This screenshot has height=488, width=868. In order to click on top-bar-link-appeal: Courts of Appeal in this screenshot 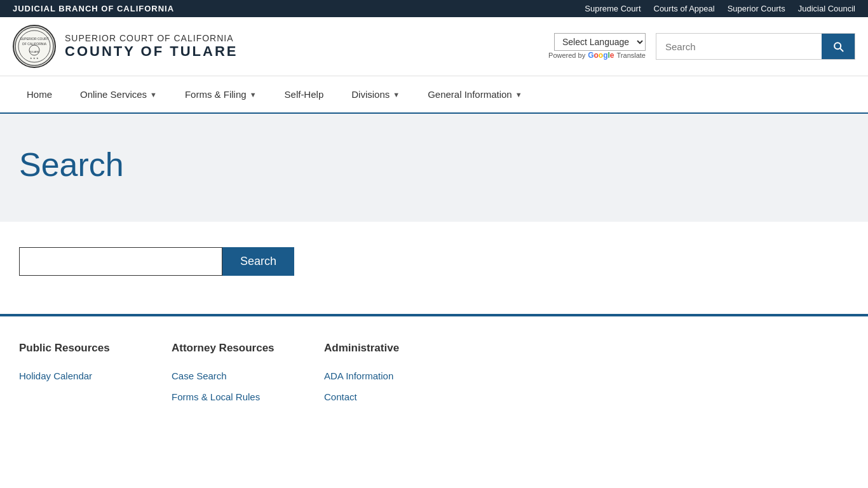, I will do `click(684, 9)`.